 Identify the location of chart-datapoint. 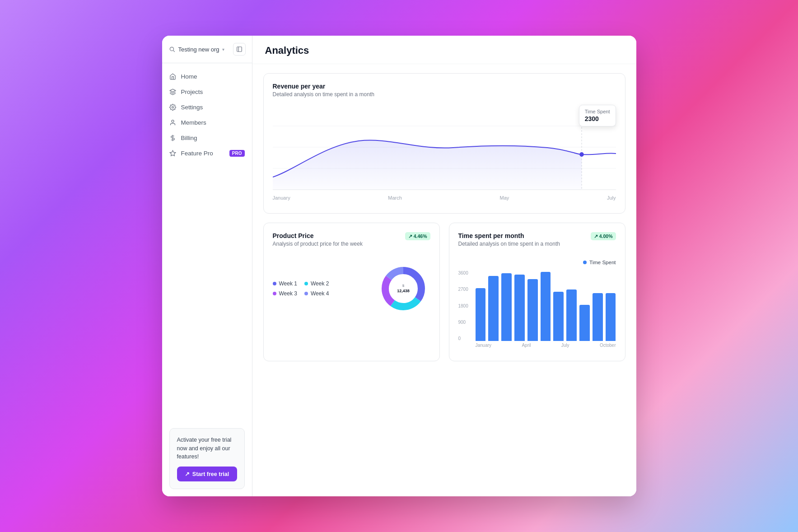
(582, 154).